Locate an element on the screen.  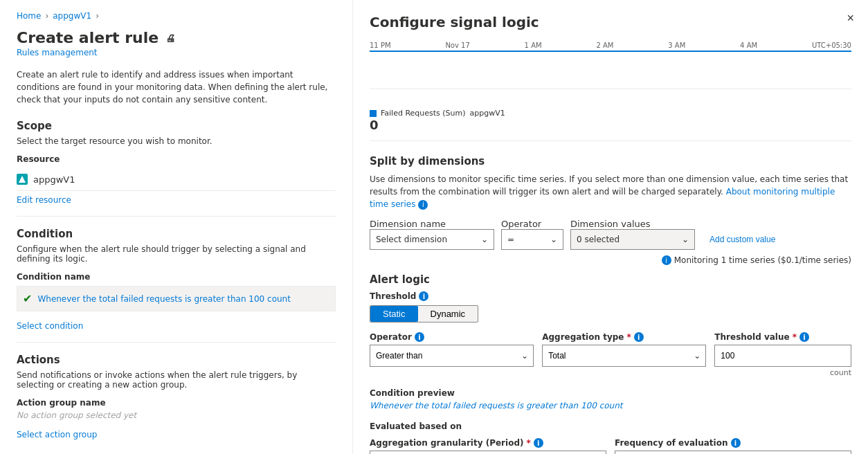
breadcrumb-sep2: › is located at coordinates (97, 16).